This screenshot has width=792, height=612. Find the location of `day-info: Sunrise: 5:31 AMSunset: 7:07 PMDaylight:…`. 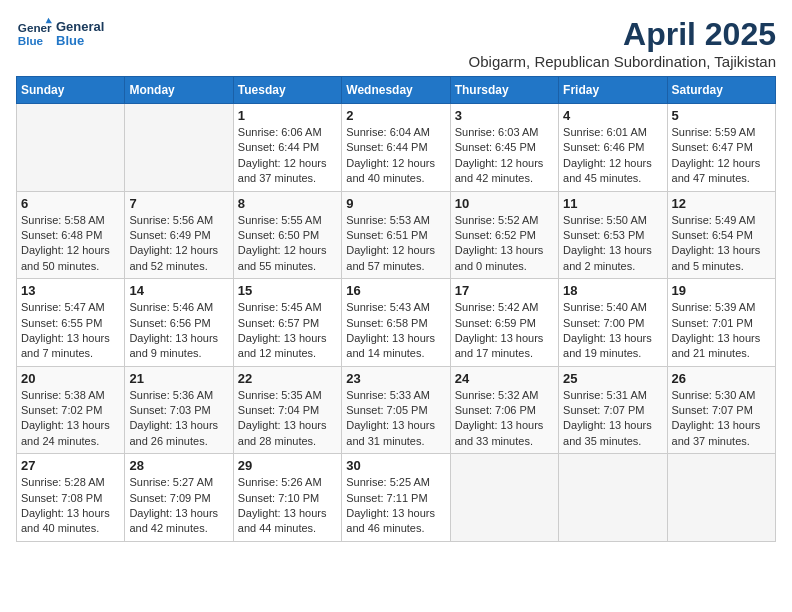

day-info: Sunrise: 5:31 AMSunset: 7:07 PMDaylight:… is located at coordinates (612, 419).